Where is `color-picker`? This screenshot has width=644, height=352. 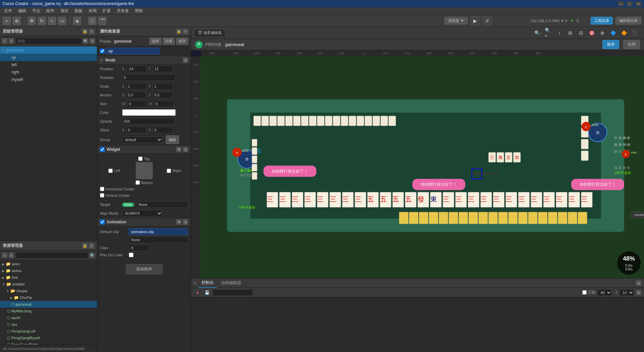
color-picker is located at coordinates (149, 113).